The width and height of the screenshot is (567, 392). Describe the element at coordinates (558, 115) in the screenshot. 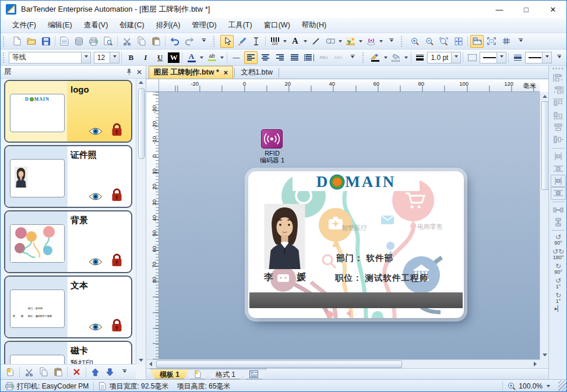

I see `align-bottom-edges-icon` at that location.